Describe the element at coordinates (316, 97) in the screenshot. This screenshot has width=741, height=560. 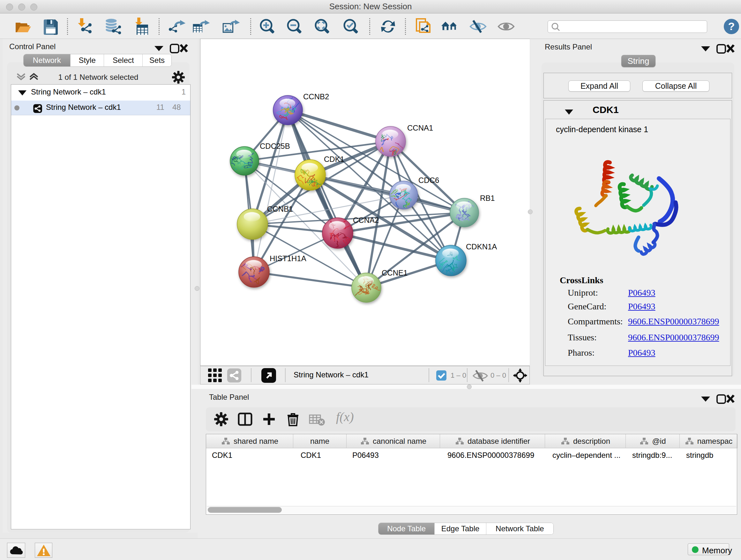
I see `svg-text: CCNB2` at that location.